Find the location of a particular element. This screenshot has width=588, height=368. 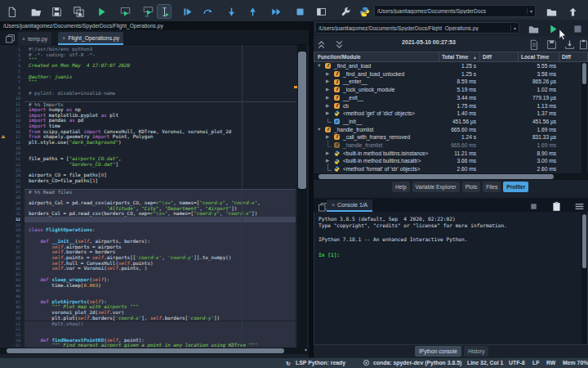

run-cell-advance-button is located at coordinates (148, 11).